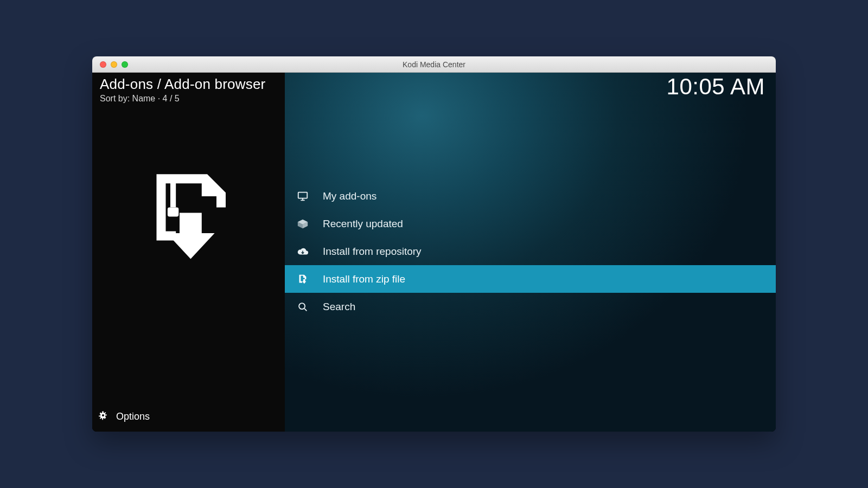  Describe the element at coordinates (531, 223) in the screenshot. I see `menu-item-recently-updated: Recently updated` at that location.